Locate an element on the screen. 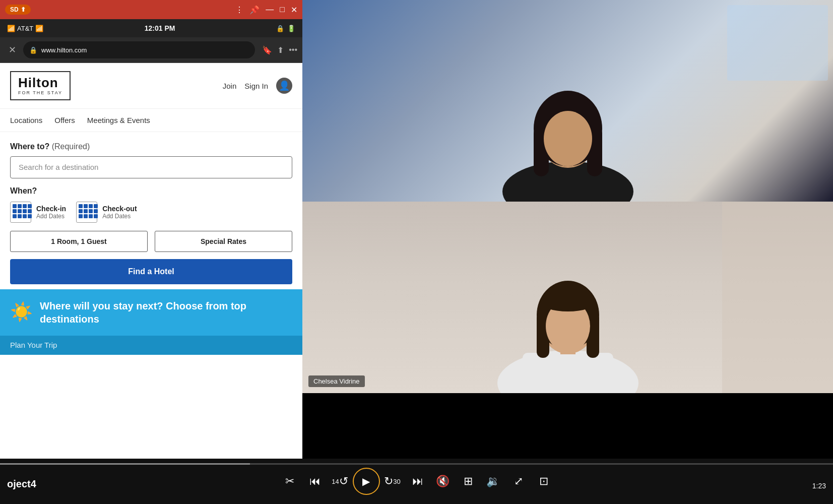 The width and height of the screenshot is (833, 504). person2-name-badge: Chelsea Vidrine is located at coordinates (337, 381).